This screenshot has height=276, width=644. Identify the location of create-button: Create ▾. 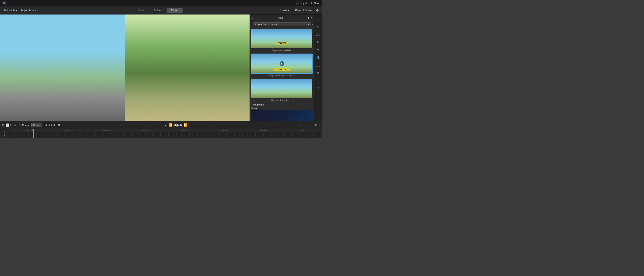
(284, 10).